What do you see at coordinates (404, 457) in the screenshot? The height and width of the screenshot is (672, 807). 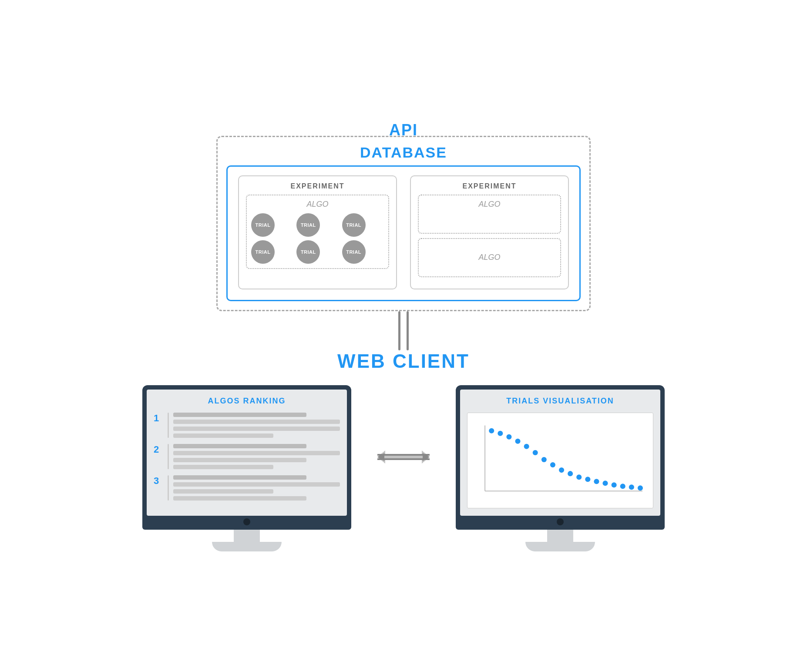 I see `bidirectional-arrow` at bounding box center [404, 457].